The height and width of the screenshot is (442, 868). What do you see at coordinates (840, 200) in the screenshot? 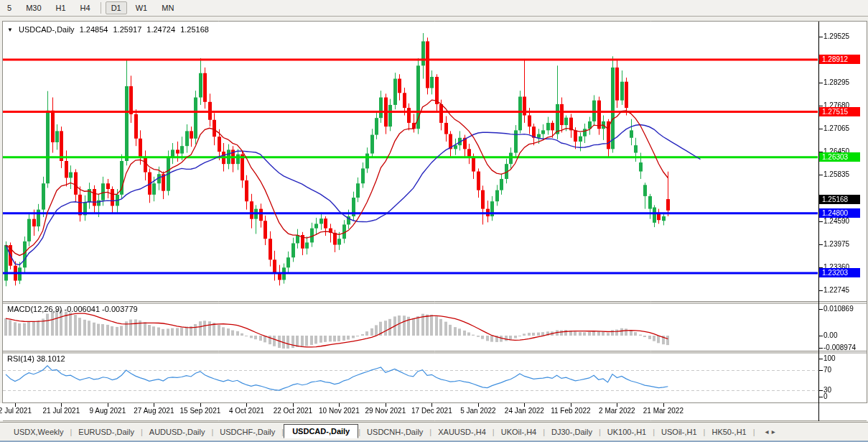
I see `current-price-tag: 1.25168` at bounding box center [840, 200].